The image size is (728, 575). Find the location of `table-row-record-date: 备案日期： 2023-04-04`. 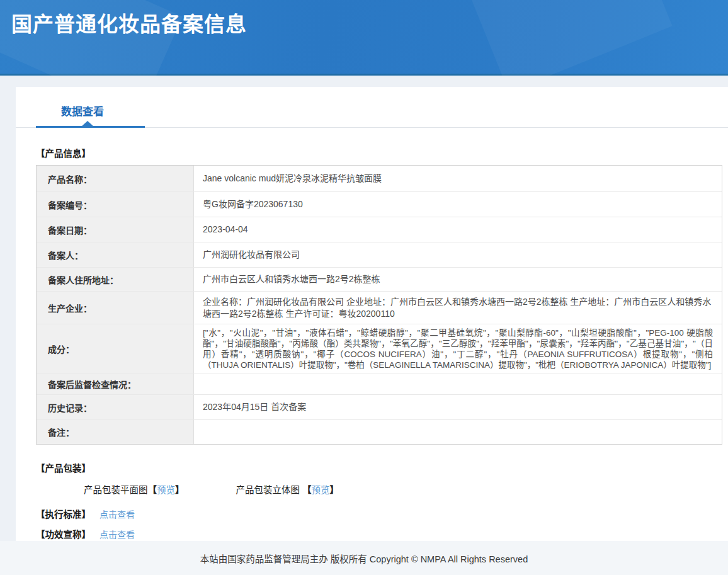

table-row-record-date: 备案日期： 2023-04-04 is located at coordinates (379, 230).